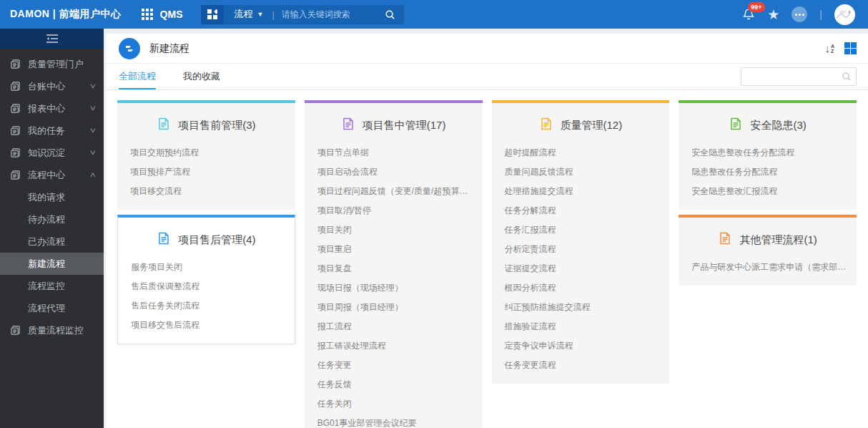 The height and width of the screenshot is (428, 868). Describe the element at coordinates (206, 268) in the screenshot. I see `process-link: 服务项目关闭` at that location.